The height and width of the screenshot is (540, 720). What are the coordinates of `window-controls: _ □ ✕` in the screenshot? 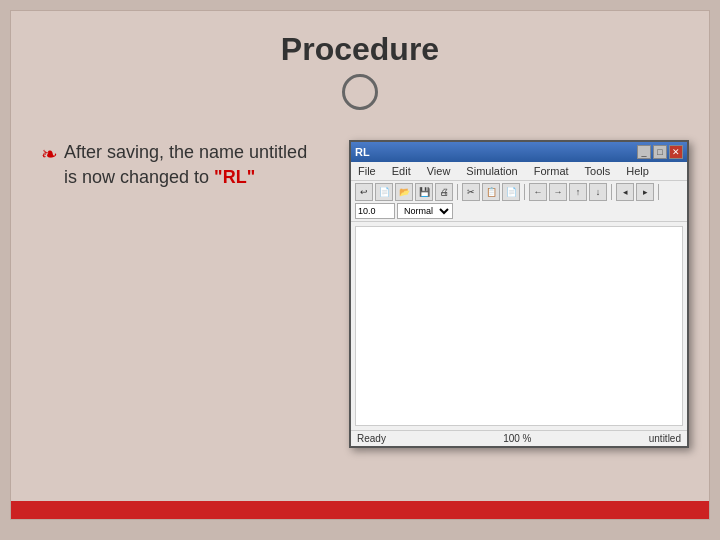 It's located at (660, 152).